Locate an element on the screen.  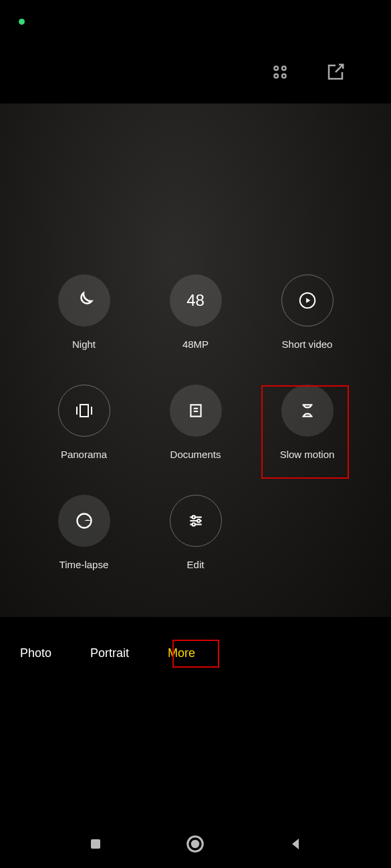
mode-tab-bar: Photo Portrait More is located at coordinates (195, 653).